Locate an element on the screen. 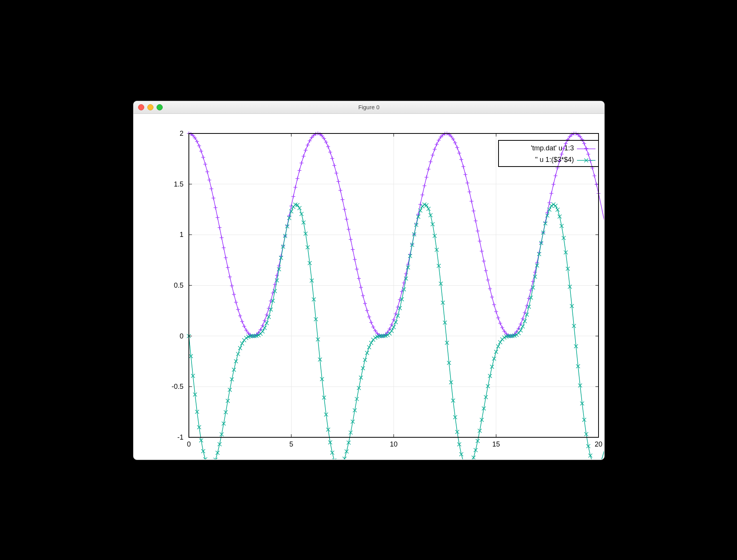 This screenshot has height=560, width=737. svg-text: 10 is located at coordinates (394, 444).